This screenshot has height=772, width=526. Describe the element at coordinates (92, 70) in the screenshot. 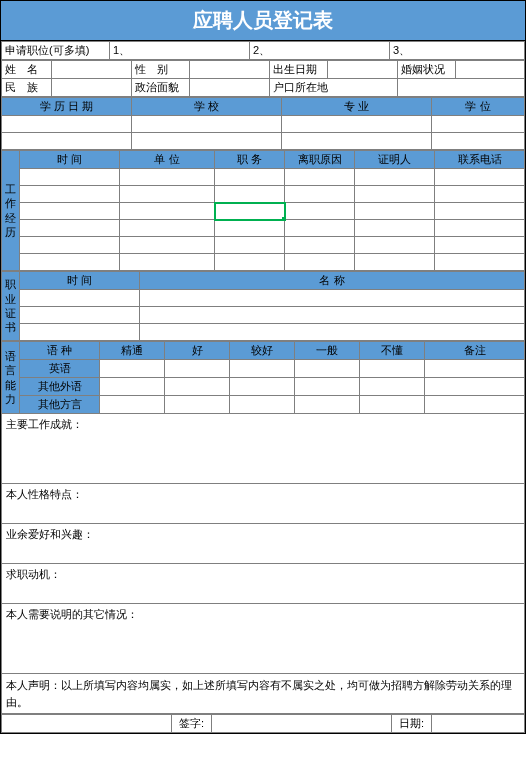

I see `name-value` at that location.